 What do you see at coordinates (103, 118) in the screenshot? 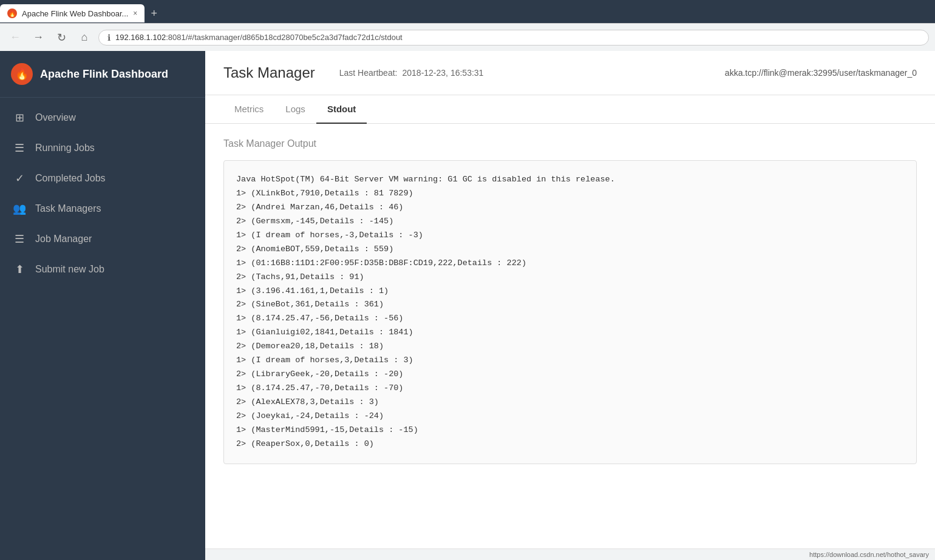
I see `sidebar-item-overview: ⊞ Overview` at bounding box center [103, 118].